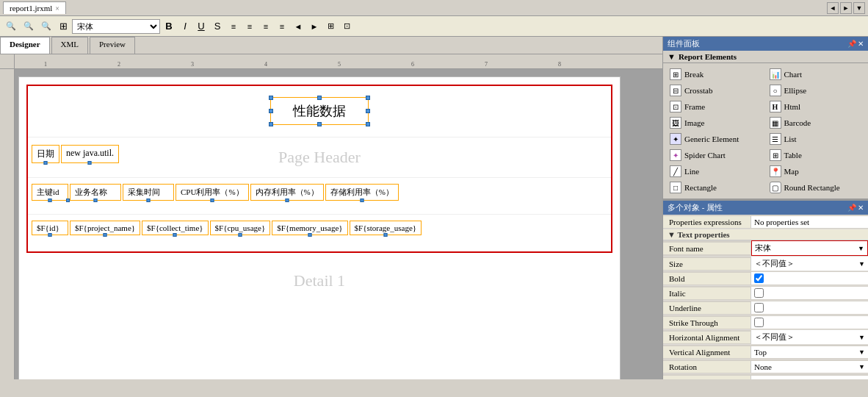  What do you see at coordinates (716, 139) in the screenshot?
I see `element-generic: ✦ Generic Element` at bounding box center [716, 139].